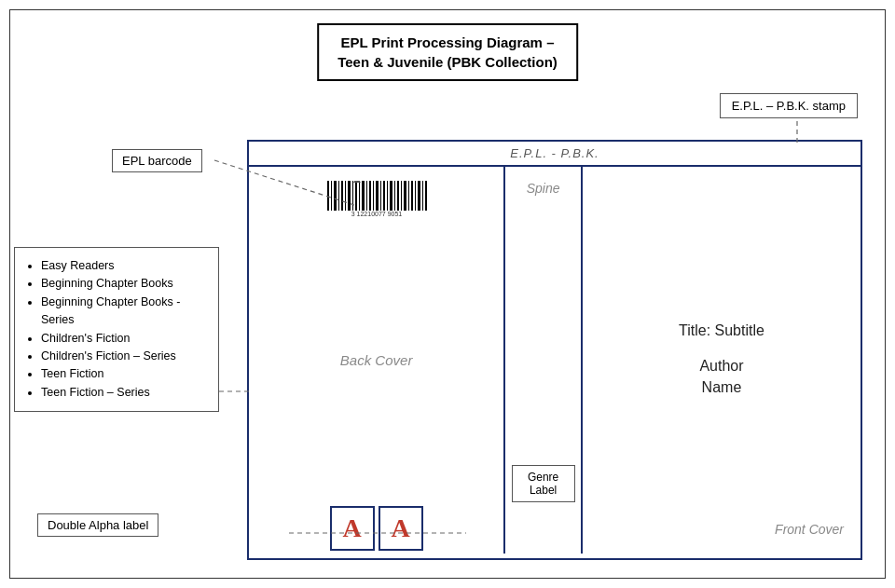  Describe the element at coordinates (377, 198) in the screenshot. I see `barcode-area: 3 12210077 9051` at that location.